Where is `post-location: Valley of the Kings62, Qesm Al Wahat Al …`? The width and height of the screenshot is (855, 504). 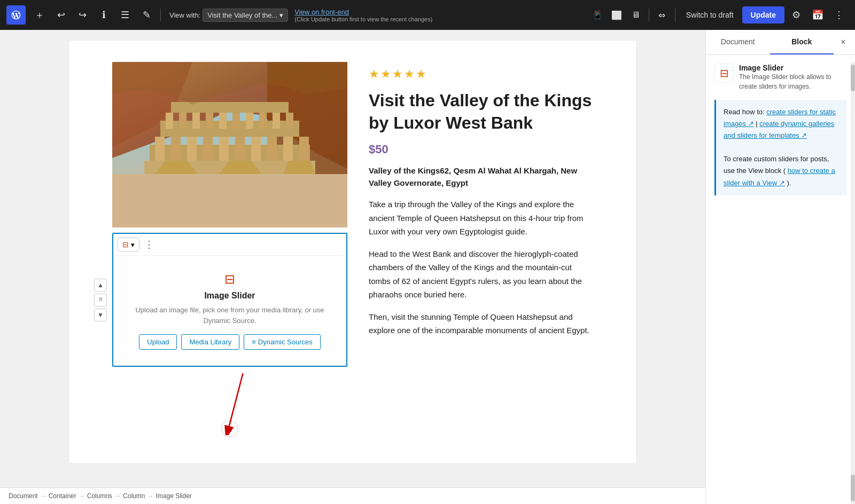 post-location: Valley of the Kings62, Qesm Al Wahat Al … is located at coordinates (481, 177).